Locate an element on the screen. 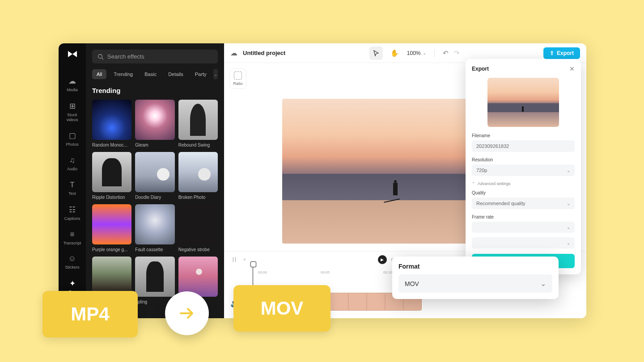 The height and width of the screenshot is (362, 644). redo-button: ↷ is located at coordinates (457, 53).